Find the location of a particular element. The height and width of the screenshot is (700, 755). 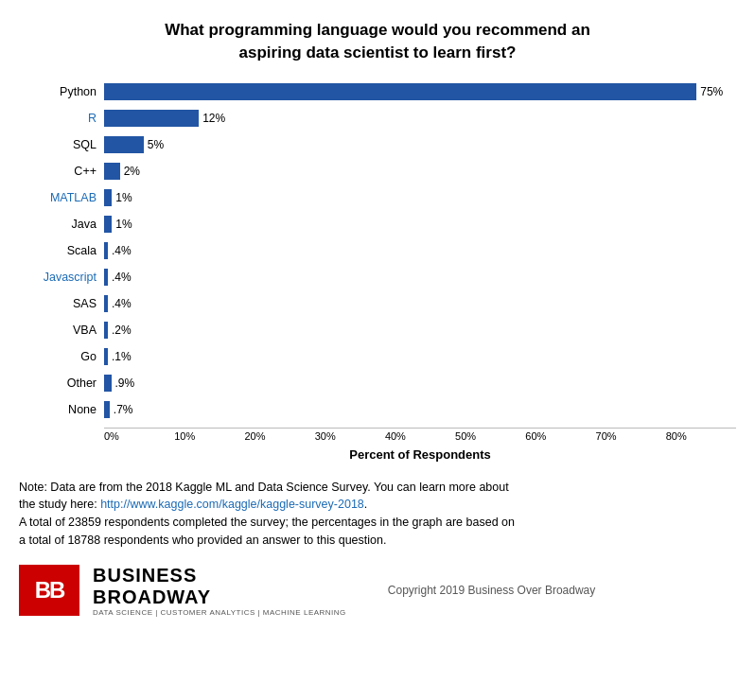

bar-container: 12% is located at coordinates (420, 118).